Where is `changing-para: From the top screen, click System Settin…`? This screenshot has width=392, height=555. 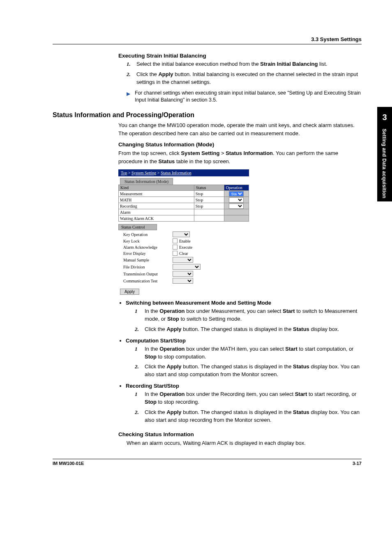 changing-para: From the top screen, click System Settin… is located at coordinates (240, 157).